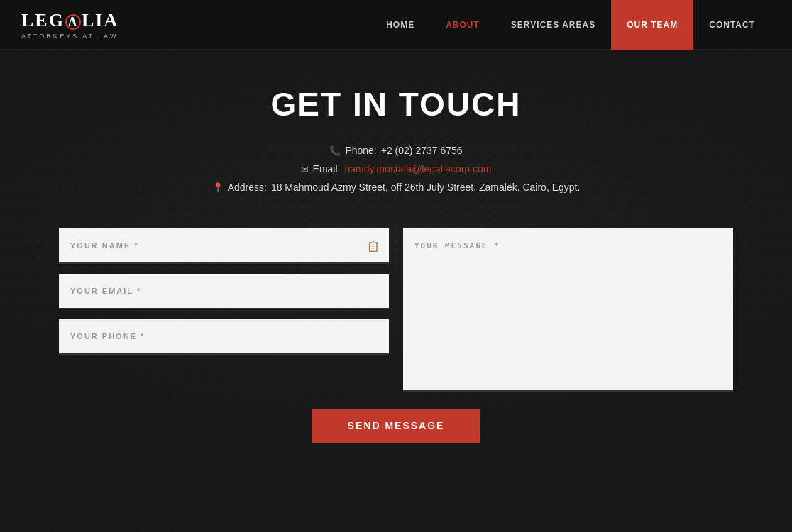 The image size is (792, 532). I want to click on name-input, so click(224, 246).